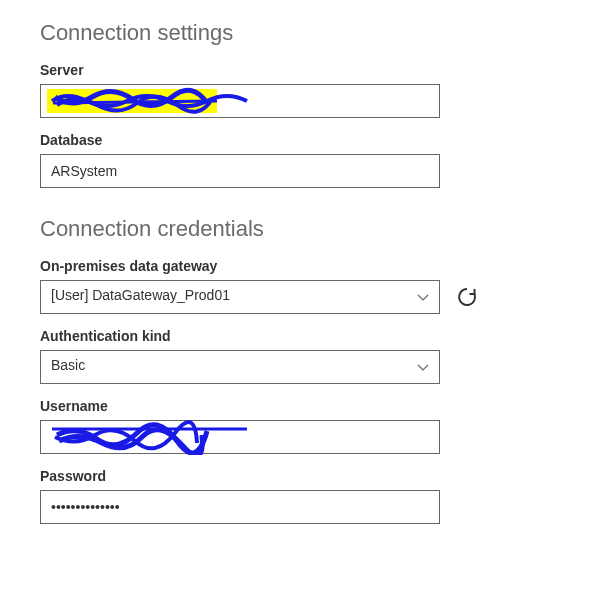 Image resolution: width=615 pixels, height=601 pixels. Describe the element at coordinates (308, 70) in the screenshot. I see `server-label: Server` at that location.